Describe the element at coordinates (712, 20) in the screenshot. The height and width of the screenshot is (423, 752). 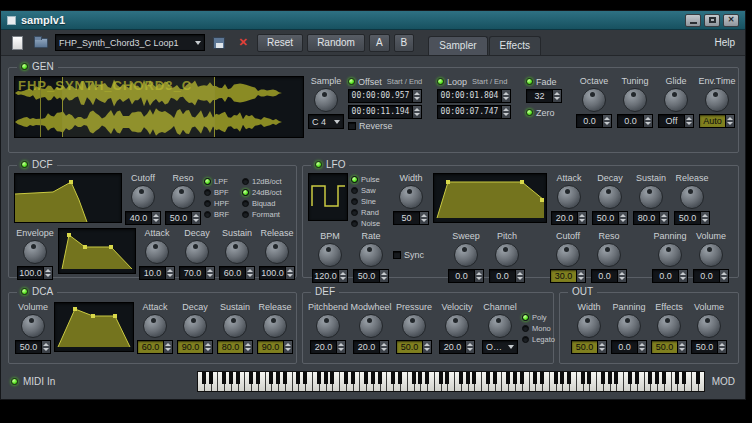
I see `maximize-button` at that location.